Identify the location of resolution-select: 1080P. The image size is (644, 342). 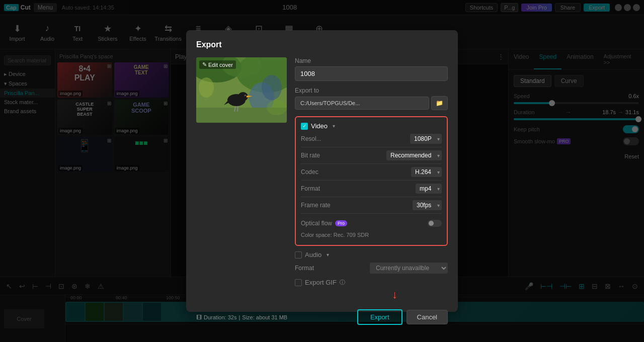
(426, 139).